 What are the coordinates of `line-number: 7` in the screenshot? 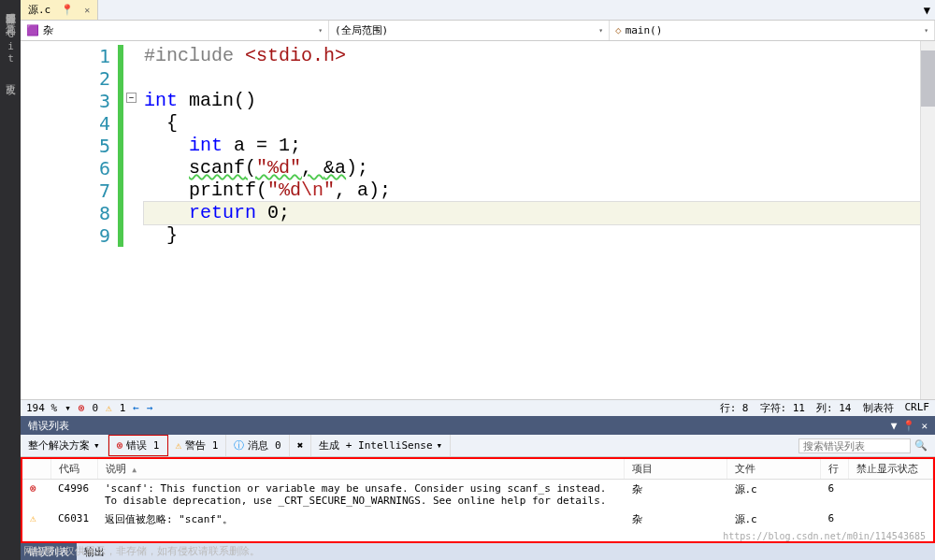 It's located at (69, 191).